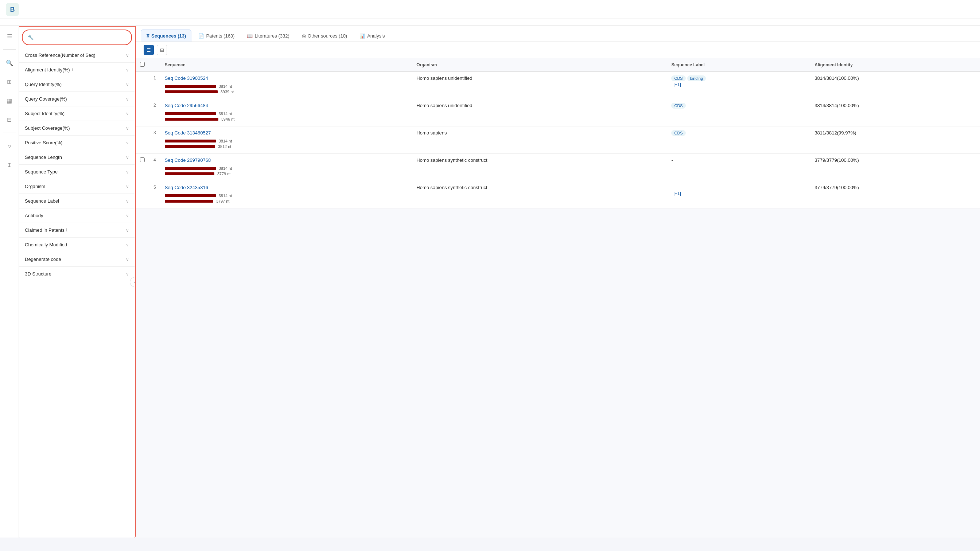 The image size is (980, 551). I want to click on literatures-icon: 📖, so click(250, 36).